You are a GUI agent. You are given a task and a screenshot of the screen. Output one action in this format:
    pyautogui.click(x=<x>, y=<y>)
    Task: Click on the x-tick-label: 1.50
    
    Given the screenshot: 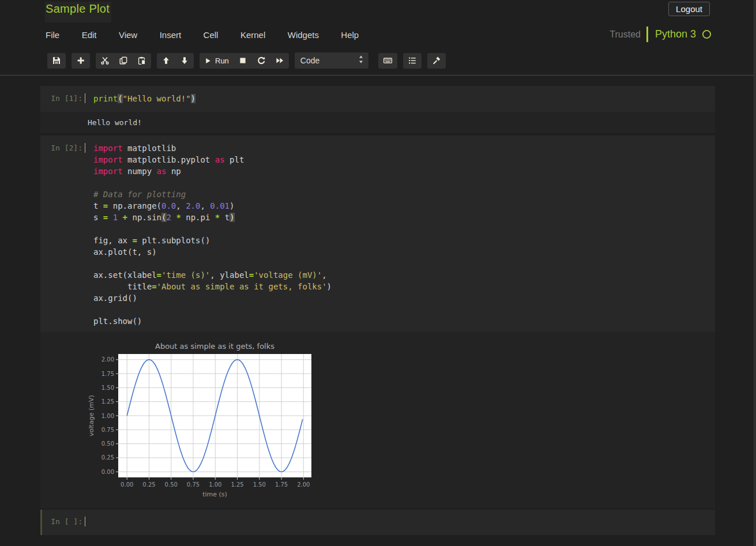 What is the action you would take?
    pyautogui.click(x=259, y=484)
    